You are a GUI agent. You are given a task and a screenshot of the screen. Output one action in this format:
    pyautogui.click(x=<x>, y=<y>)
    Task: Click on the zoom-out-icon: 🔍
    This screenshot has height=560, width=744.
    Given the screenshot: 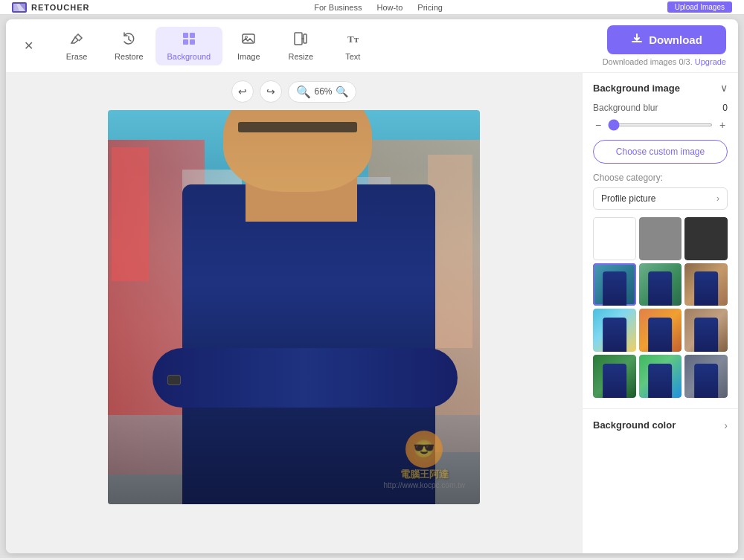 What is the action you would take?
    pyautogui.click(x=304, y=92)
    